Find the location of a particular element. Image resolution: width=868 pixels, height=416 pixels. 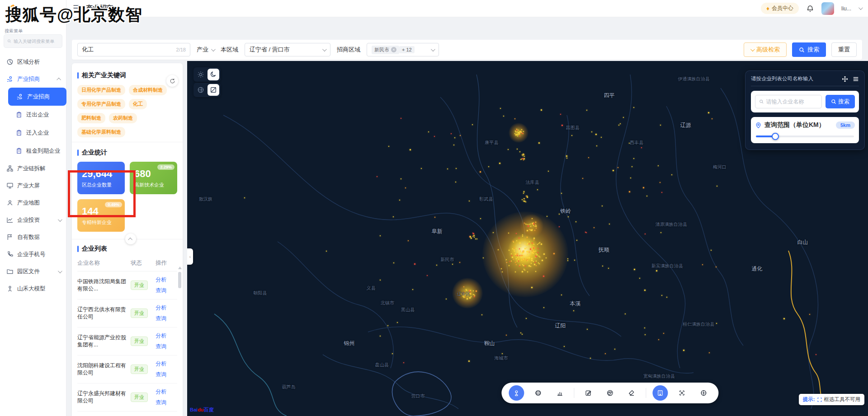

company-name: 辽宁省能源产业控股集团有... is located at coordinates (104, 341).